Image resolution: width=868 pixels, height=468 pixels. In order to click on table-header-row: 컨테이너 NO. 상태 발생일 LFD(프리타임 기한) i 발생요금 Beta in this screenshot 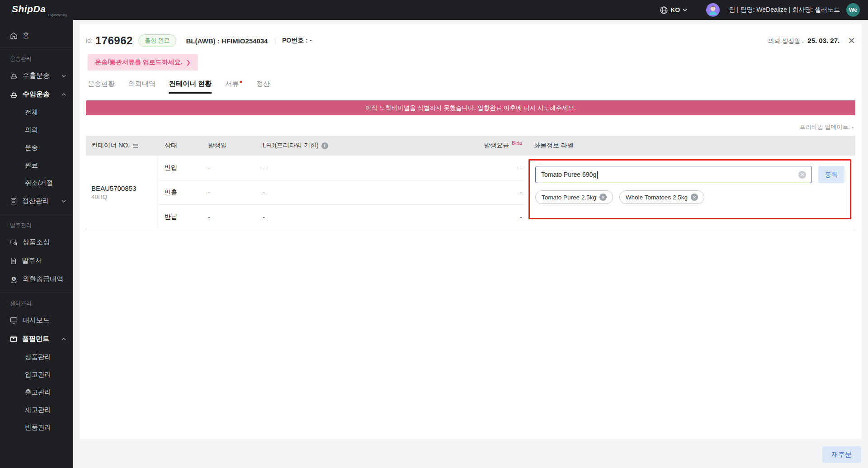, I will do `click(471, 146)`.